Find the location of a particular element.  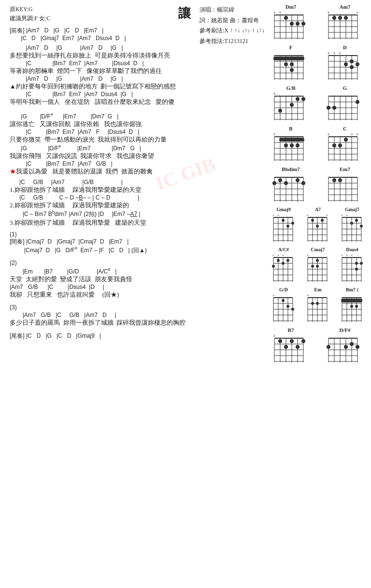

s2-lyric2: 我卻 只想重來 也許這就叫愛 (回★) is located at coordinates (138, 295).